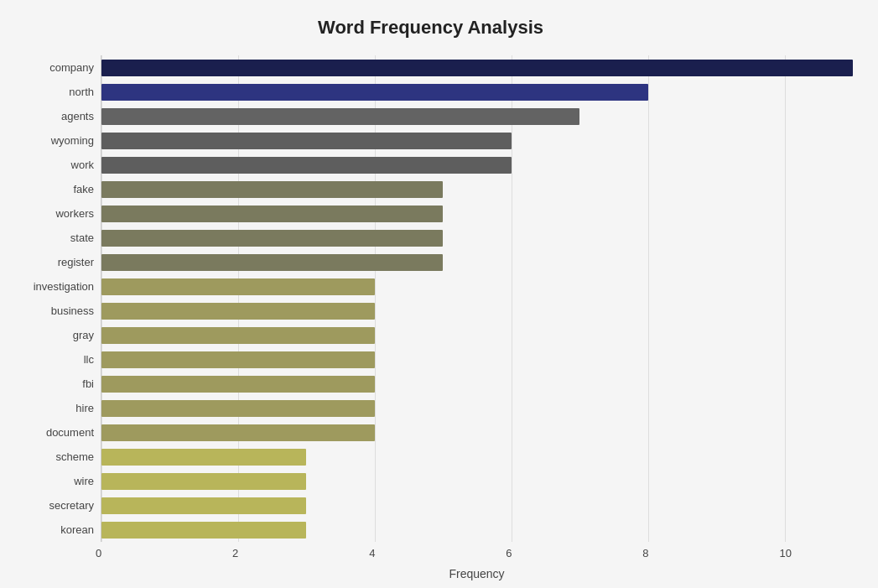  Describe the element at coordinates (84, 481) in the screenshot. I see `y-label: wire` at that location.